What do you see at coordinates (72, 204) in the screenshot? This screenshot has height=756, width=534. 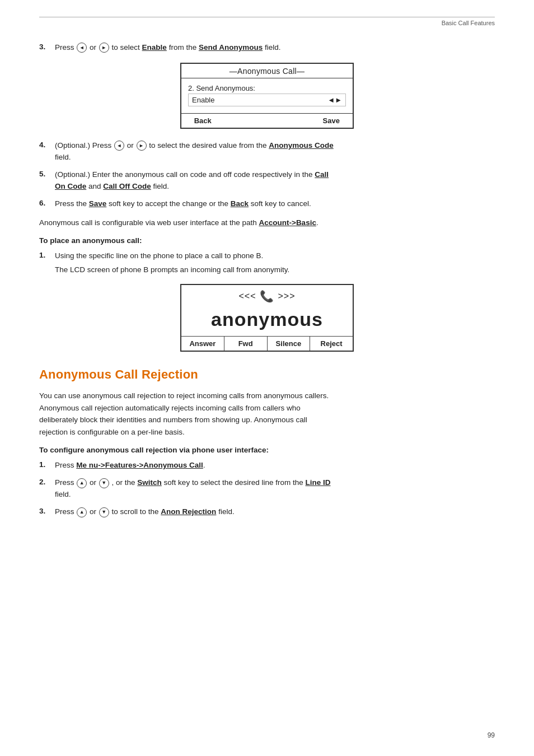 I see `step6-text1: Press the` at bounding box center [72, 204].